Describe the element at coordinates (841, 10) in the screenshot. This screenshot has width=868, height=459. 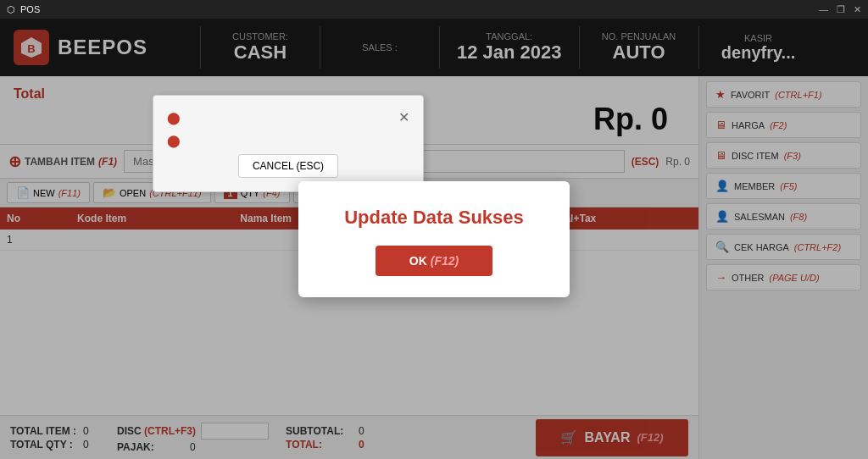
I see `restore-btn: ❐` at that location.